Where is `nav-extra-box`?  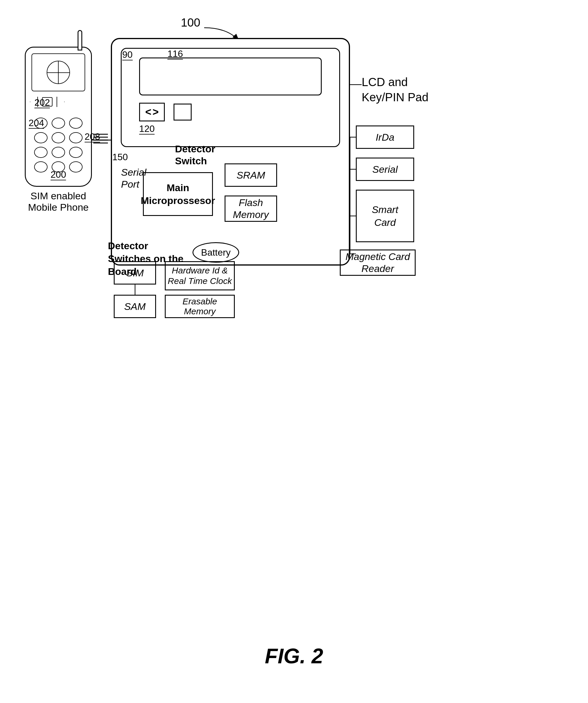
nav-extra-box is located at coordinates (183, 112).